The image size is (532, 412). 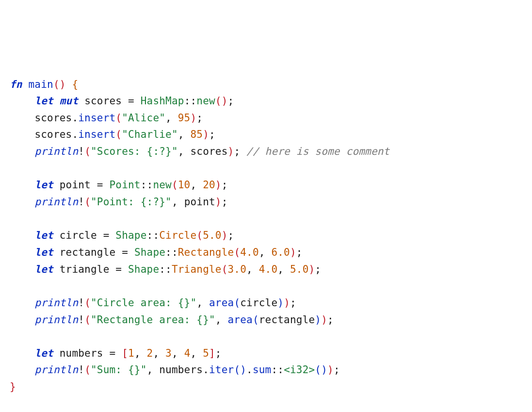 What do you see at coordinates (169, 353) in the screenshot?
I see `num-3: 3` at bounding box center [169, 353].